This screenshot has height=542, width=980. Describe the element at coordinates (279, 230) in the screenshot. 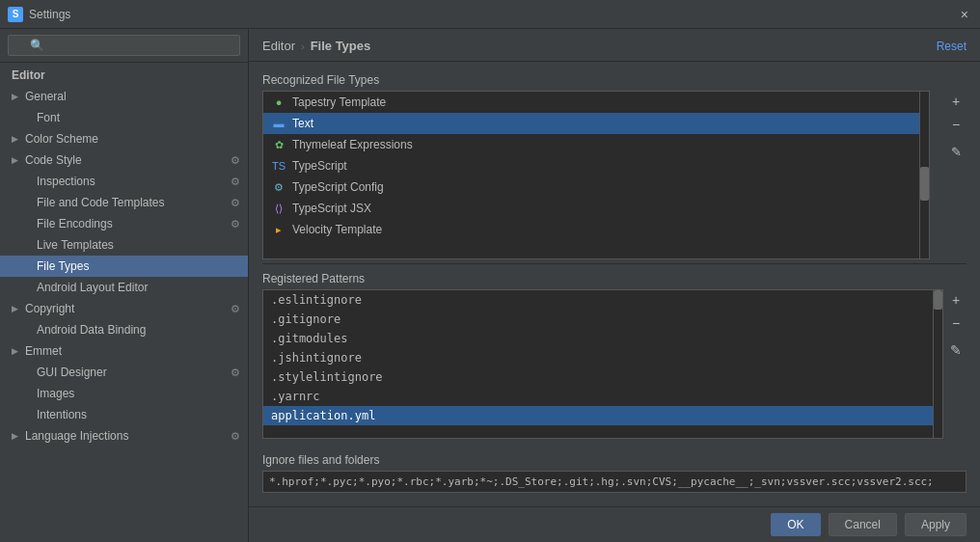

I see `velocity-icon: ▸` at that location.